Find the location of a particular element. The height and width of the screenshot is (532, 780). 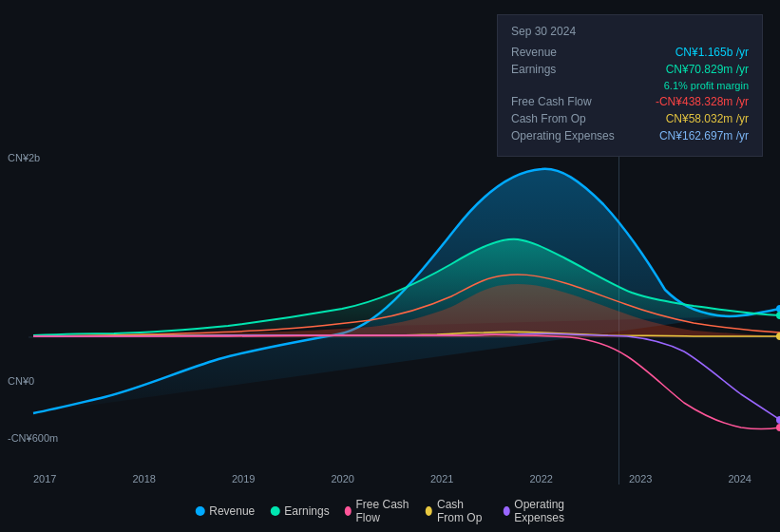

x-label-2020: 2020 is located at coordinates (343, 479).